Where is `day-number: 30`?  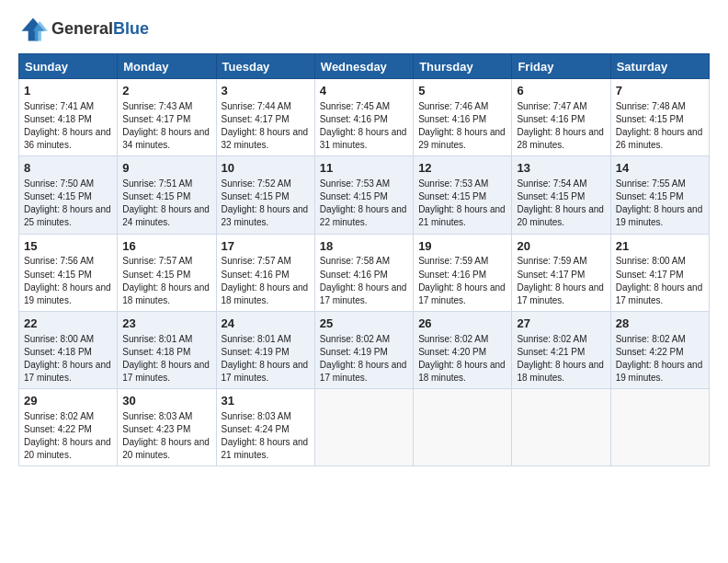
day-number: 30 is located at coordinates (166, 401).